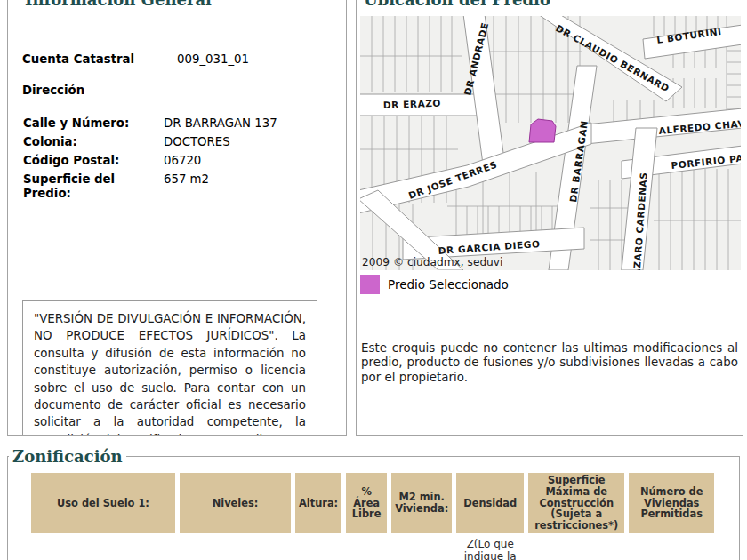 The width and height of the screenshot is (747, 560). What do you see at coordinates (550, 284) in the screenshot?
I see `map-legend-row: Predio Seleccionado` at bounding box center [550, 284].